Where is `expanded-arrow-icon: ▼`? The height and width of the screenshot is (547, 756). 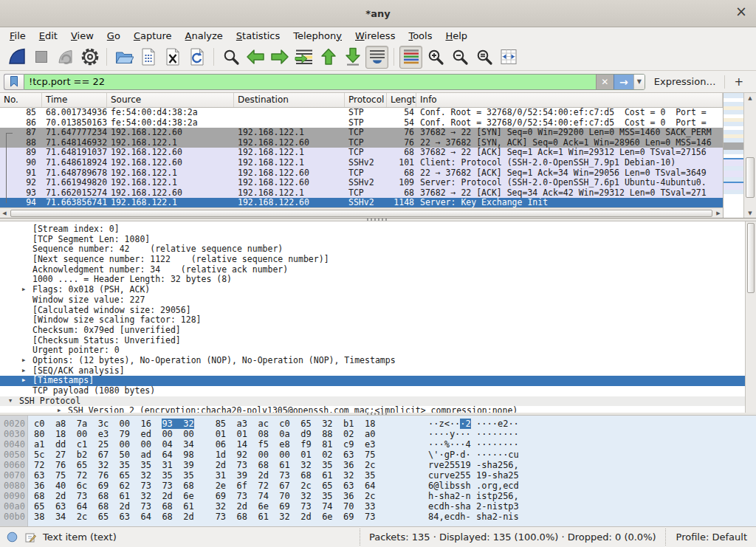
expanded-arrow-icon: ▼ is located at coordinates (13, 402).